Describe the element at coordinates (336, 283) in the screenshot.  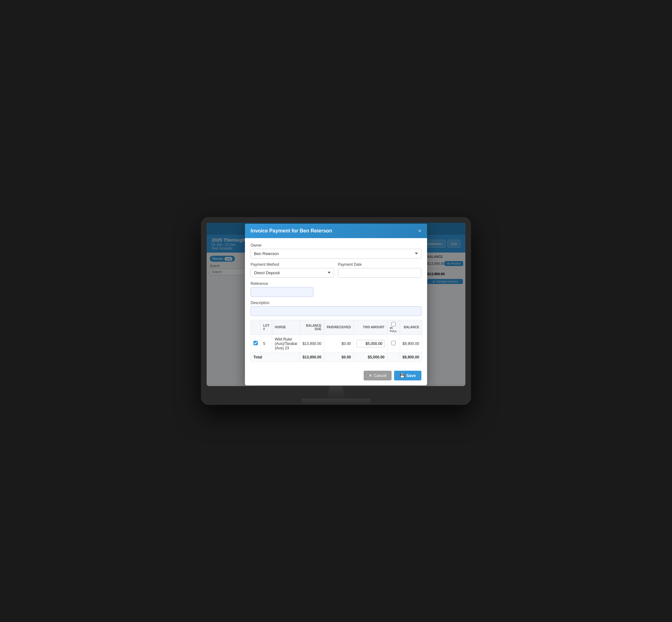
I see `reference-label: Reference` at that location.